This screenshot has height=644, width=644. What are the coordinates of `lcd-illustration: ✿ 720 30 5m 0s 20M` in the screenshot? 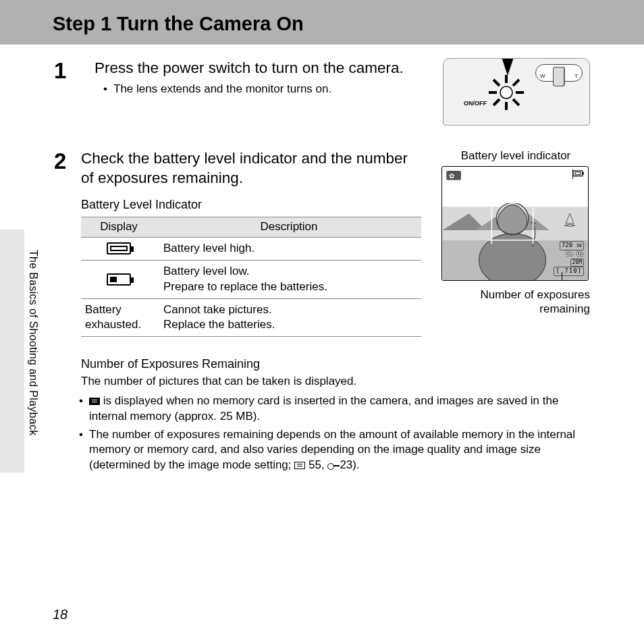 It's located at (515, 223).